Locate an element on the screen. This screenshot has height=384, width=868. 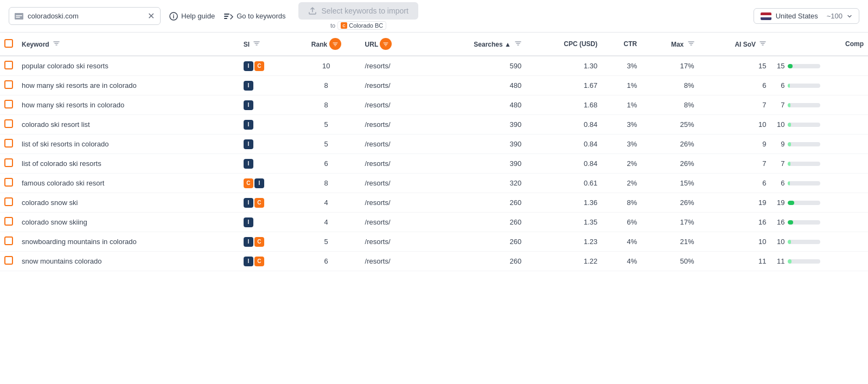
row-keyword: list of ski resorts in colorado is located at coordinates (128, 144).